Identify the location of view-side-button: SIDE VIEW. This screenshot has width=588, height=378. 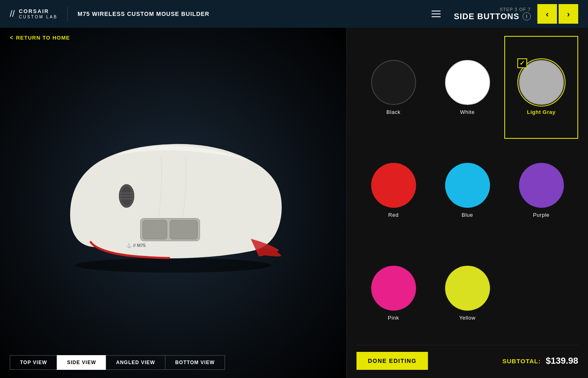
(82, 362).